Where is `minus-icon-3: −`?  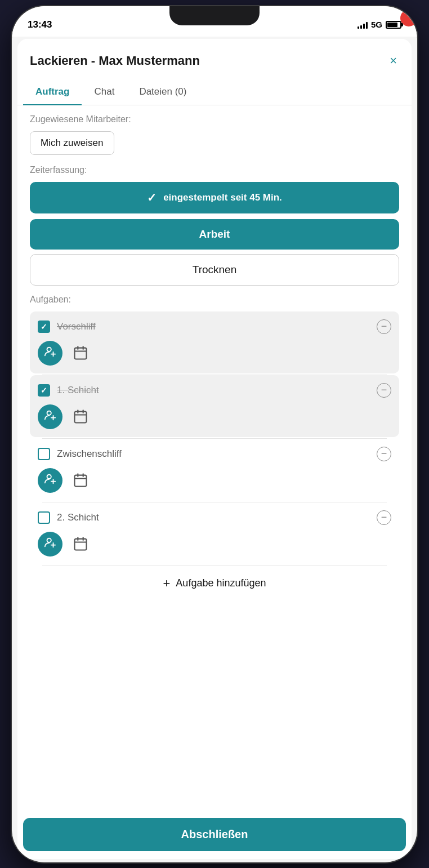
minus-icon-3: − is located at coordinates (384, 454).